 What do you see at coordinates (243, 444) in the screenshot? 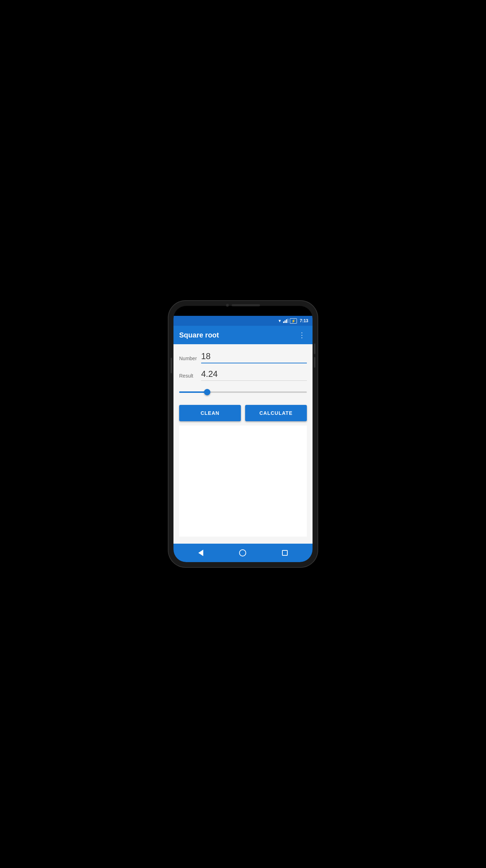
I see `content-area: Number Result CLEAN` at bounding box center [243, 444].